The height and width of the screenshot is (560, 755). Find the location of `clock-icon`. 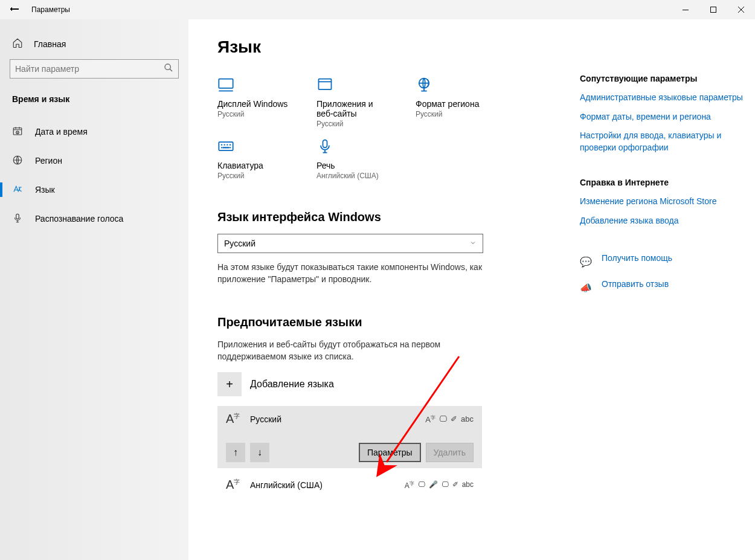

clock-icon is located at coordinates (18, 132).